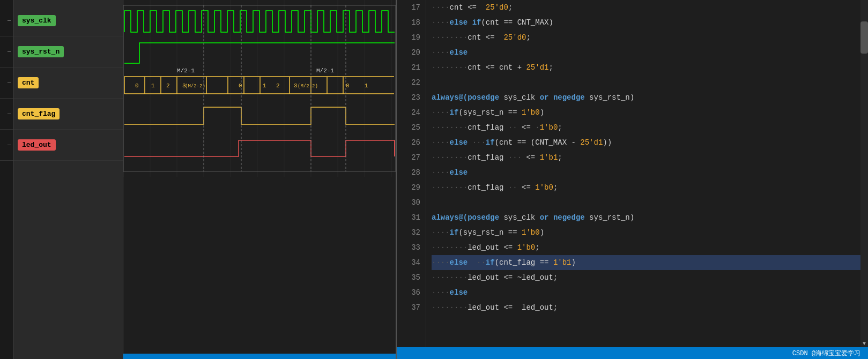 The image size is (868, 359). Describe the element at coordinates (646, 143) in the screenshot. I see `code-line-26: ····else ···if(cnt == (CNT_MAX - 25'd1))` at that location.